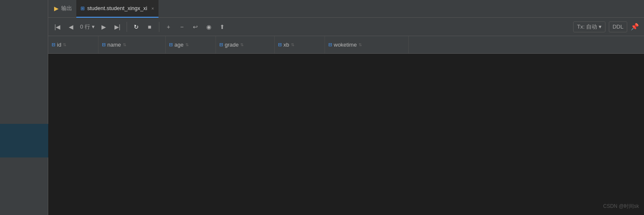  What do you see at coordinates (367, 45) in the screenshot?
I see `col-header-woketime: ⊟ woketime ⇅` at bounding box center [367, 45].